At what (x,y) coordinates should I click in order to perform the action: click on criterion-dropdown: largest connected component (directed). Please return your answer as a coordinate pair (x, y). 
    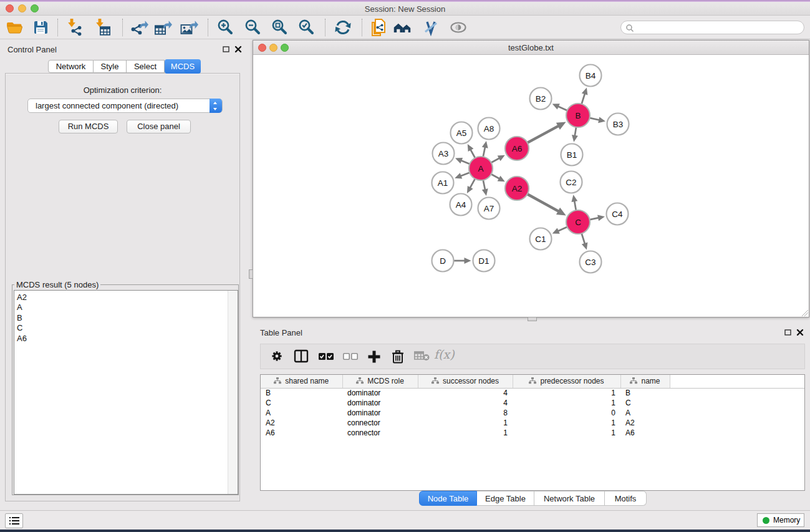
    Looking at the image, I should click on (125, 106).